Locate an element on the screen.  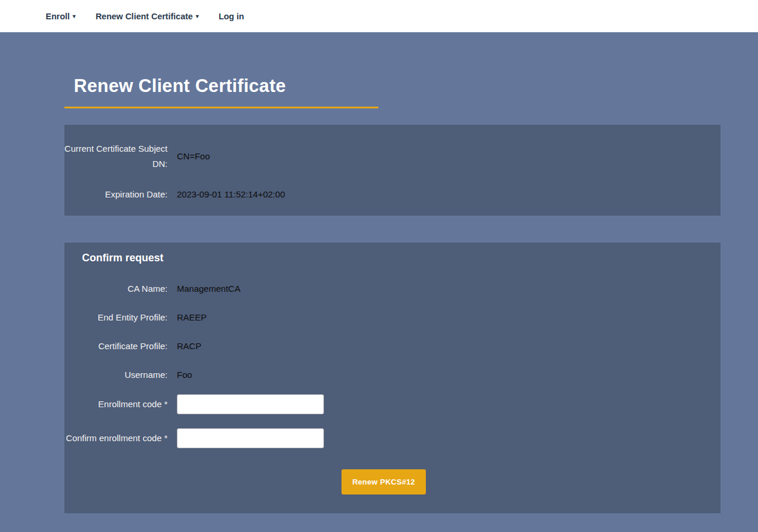
expiration-date-label: Expiration Date: is located at coordinates (116, 195).